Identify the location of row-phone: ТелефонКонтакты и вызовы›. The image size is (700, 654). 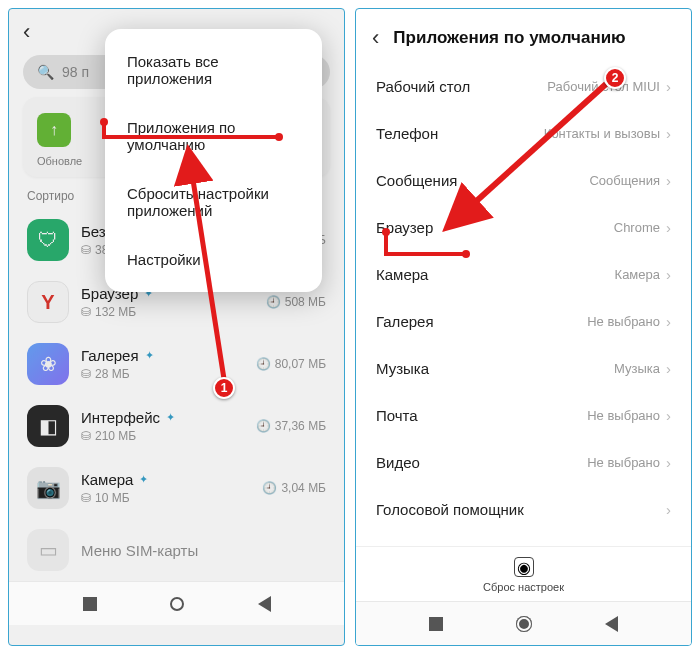
(524, 134).